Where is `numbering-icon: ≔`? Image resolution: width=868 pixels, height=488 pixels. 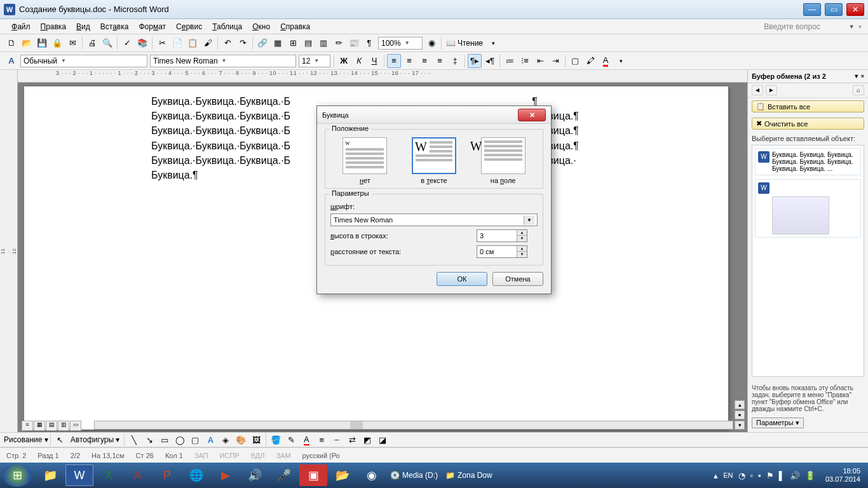 numbering-icon: ≔ is located at coordinates (510, 61).